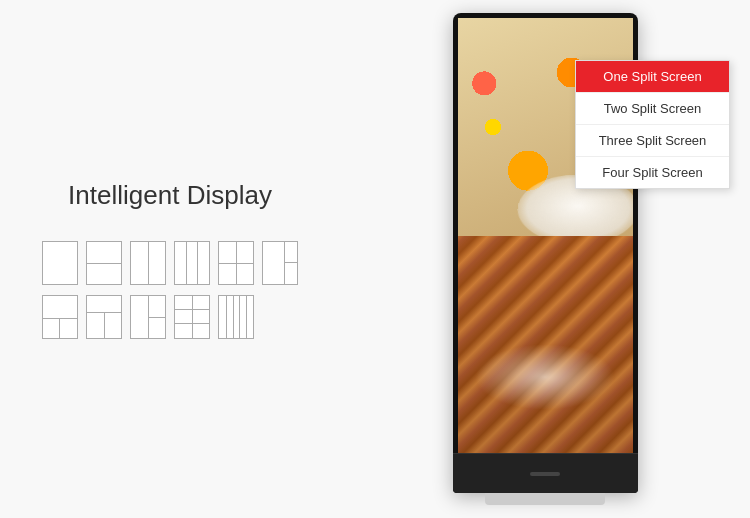 This screenshot has height=518, width=750. What do you see at coordinates (545, 474) in the screenshot?
I see `device-button` at bounding box center [545, 474].